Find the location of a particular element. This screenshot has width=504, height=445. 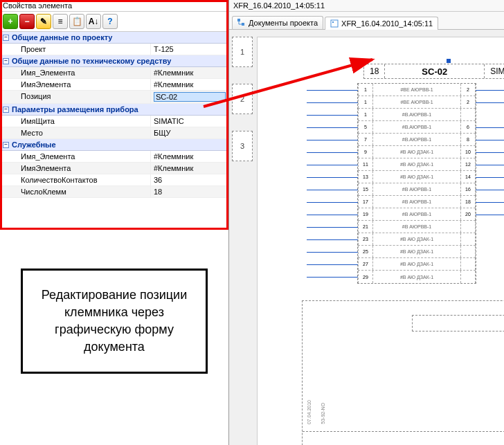

property-group-header: −Общие данные по техническому средству is located at coordinates (114, 61).